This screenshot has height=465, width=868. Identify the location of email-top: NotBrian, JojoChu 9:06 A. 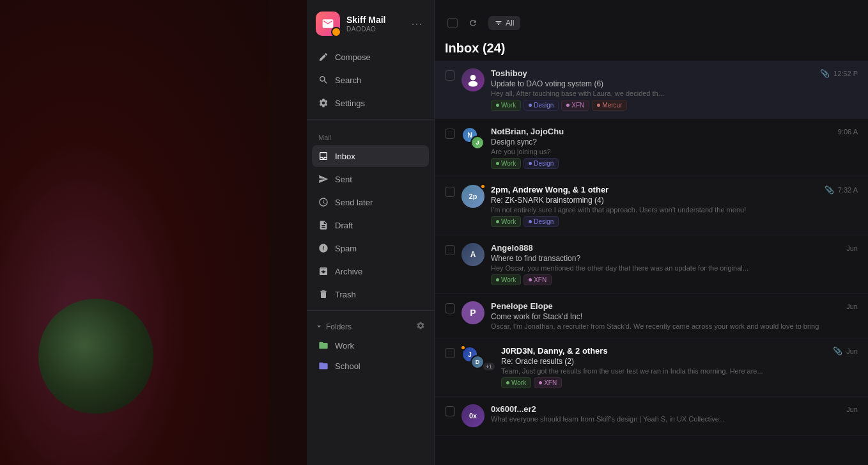
(674, 132).